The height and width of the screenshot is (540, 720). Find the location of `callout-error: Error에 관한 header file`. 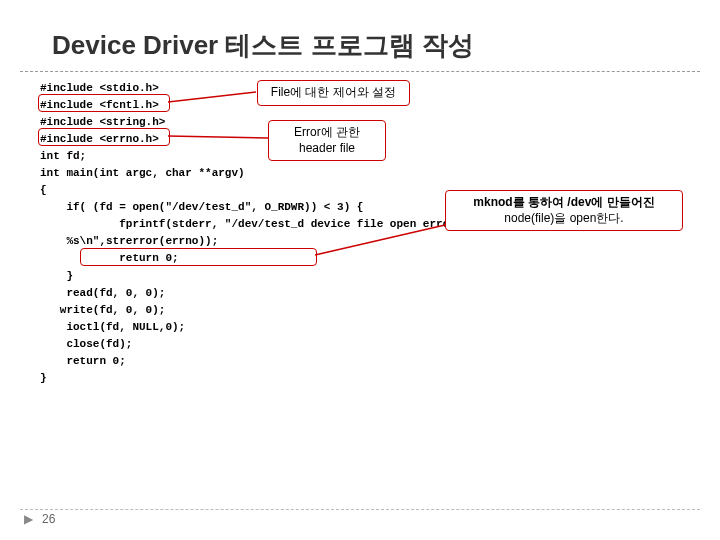

callout-error: Error에 관한 header file is located at coordinates (327, 140).